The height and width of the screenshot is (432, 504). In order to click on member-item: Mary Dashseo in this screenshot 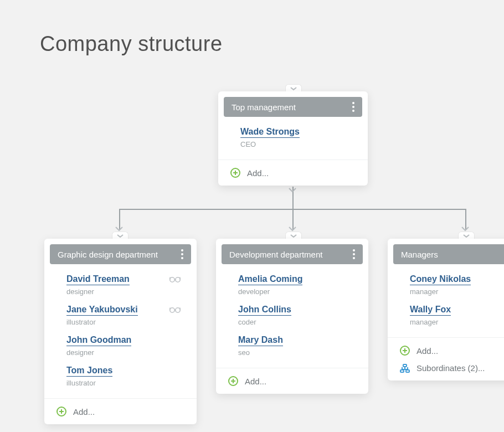, I will do `click(298, 346)`.